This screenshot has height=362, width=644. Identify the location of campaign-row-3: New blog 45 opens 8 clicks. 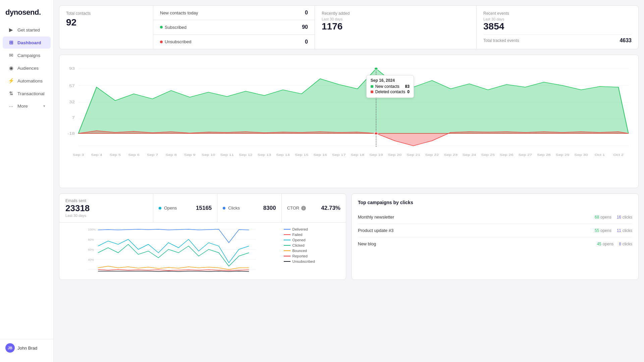
(495, 244).